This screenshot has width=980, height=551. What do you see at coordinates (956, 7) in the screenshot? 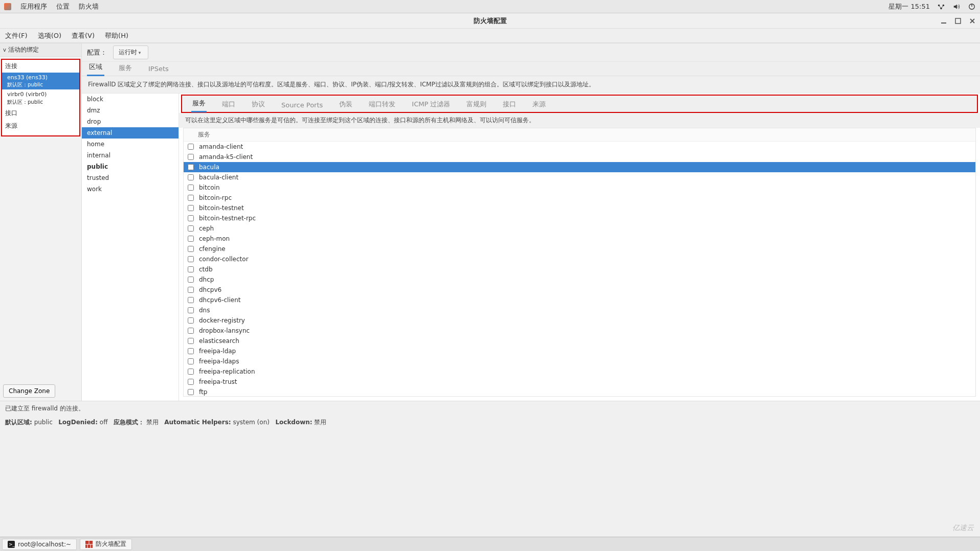
I see `volume-icon` at bounding box center [956, 7].